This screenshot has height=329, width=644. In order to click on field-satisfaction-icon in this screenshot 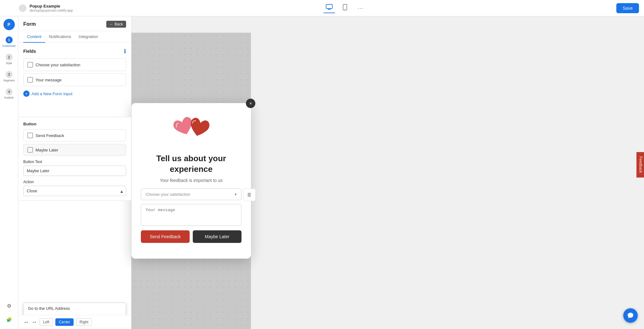, I will do `click(30, 65)`.